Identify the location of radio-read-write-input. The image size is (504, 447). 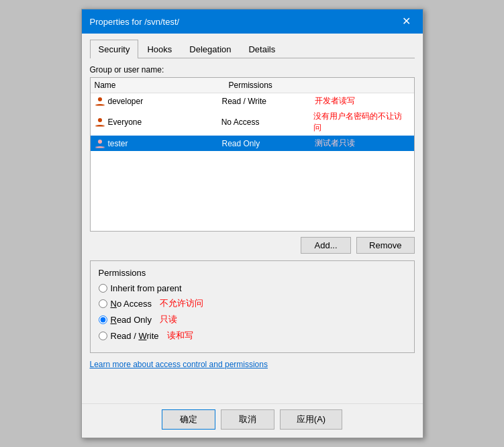
(103, 336).